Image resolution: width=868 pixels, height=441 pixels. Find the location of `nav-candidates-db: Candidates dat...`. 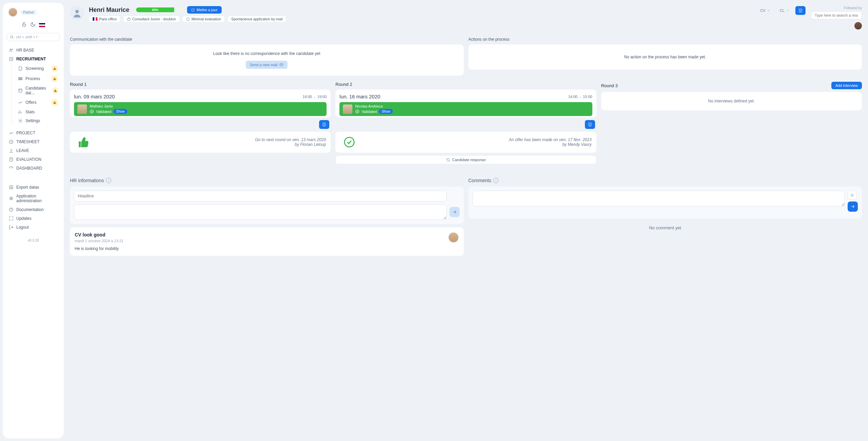

nav-candidates-db: Candidates dat... is located at coordinates (37, 91).